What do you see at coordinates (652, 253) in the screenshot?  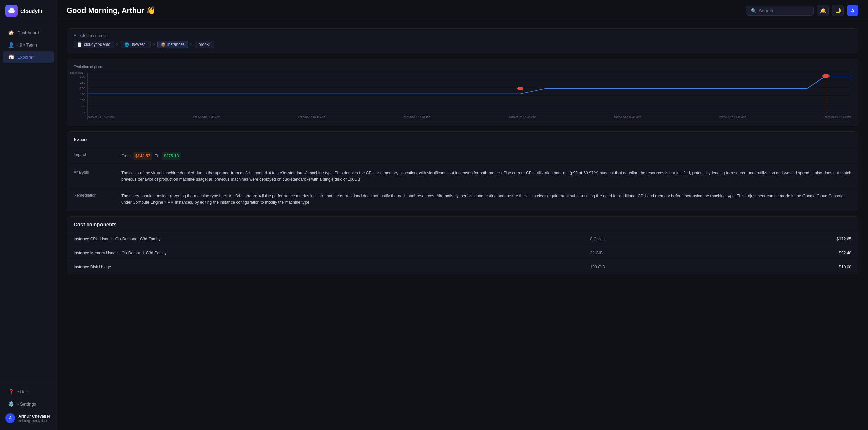 I see `cost-qty-memory: 32 GiB` at bounding box center [652, 253].